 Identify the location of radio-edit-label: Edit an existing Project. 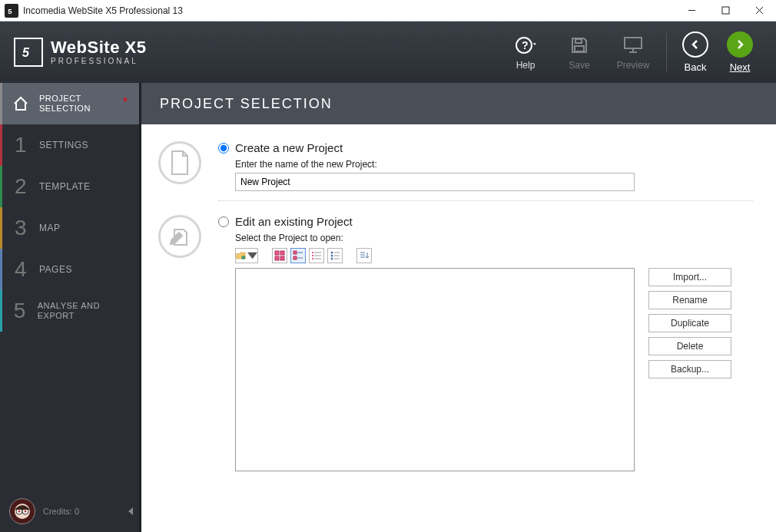
(293, 221).